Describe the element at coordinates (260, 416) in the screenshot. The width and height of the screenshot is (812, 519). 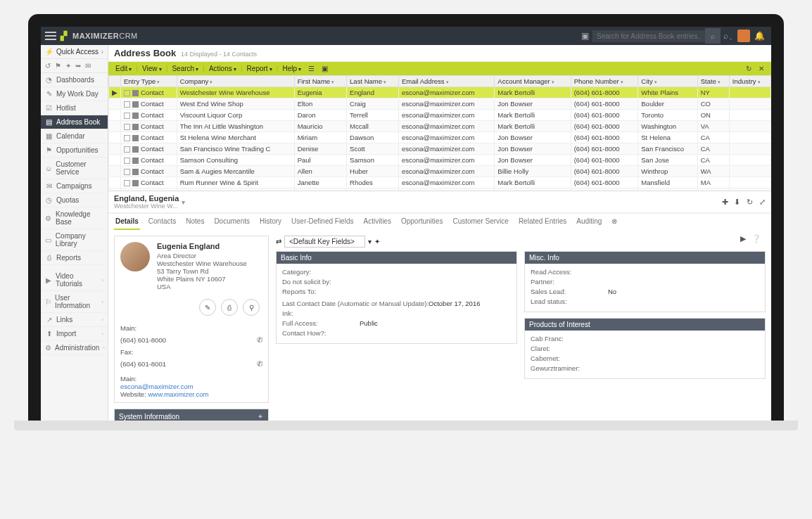
I see `plus-icon: ＋` at that location.